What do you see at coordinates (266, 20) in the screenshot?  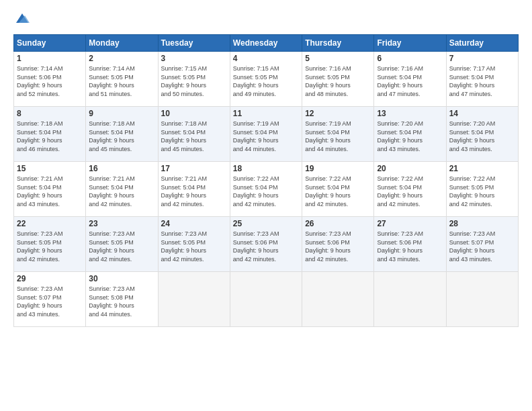 I see `header` at bounding box center [266, 20].